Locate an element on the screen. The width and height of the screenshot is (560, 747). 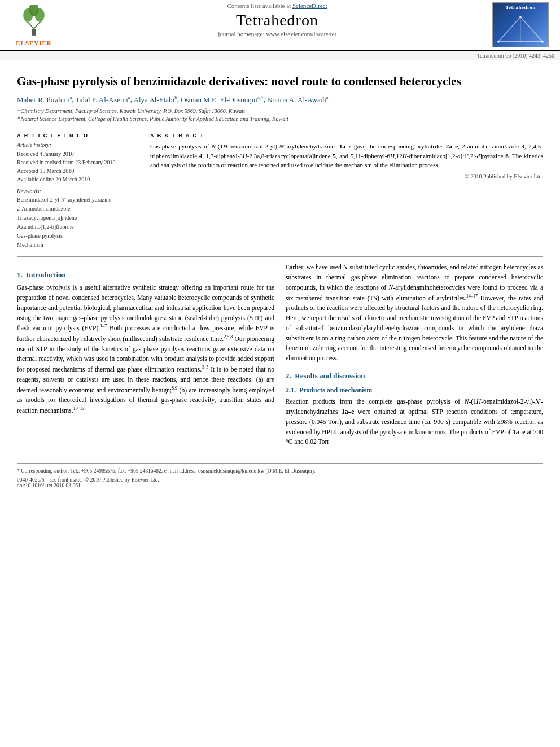
subsection-title: 2.1. Products and mechanism is located at coordinates (414, 391).